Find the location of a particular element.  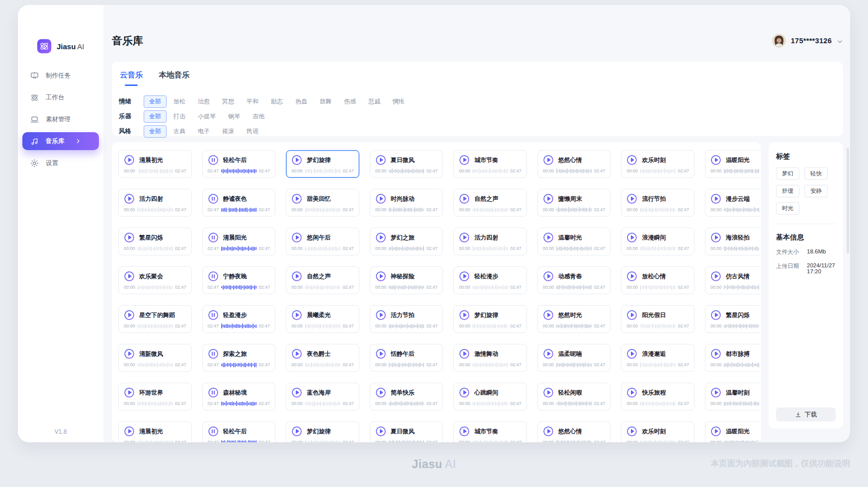

music-card: 活力四射 00:00 02:47 is located at coordinates (155, 203).